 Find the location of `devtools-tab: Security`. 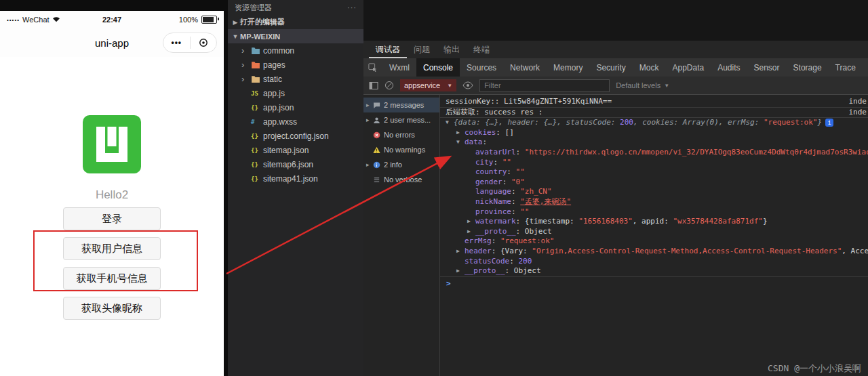

devtools-tab: Security is located at coordinates (610, 68).